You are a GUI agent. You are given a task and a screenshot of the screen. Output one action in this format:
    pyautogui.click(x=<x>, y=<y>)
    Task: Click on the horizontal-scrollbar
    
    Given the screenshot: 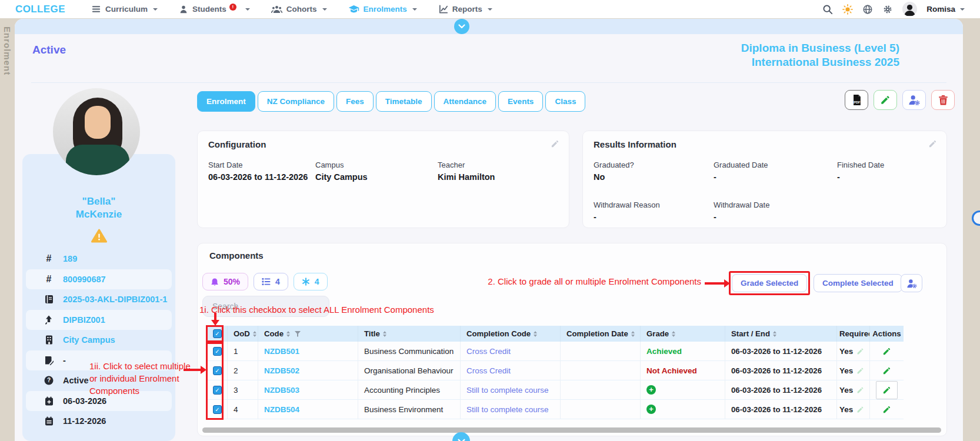 What is the action you would take?
    pyautogui.click(x=572, y=430)
    